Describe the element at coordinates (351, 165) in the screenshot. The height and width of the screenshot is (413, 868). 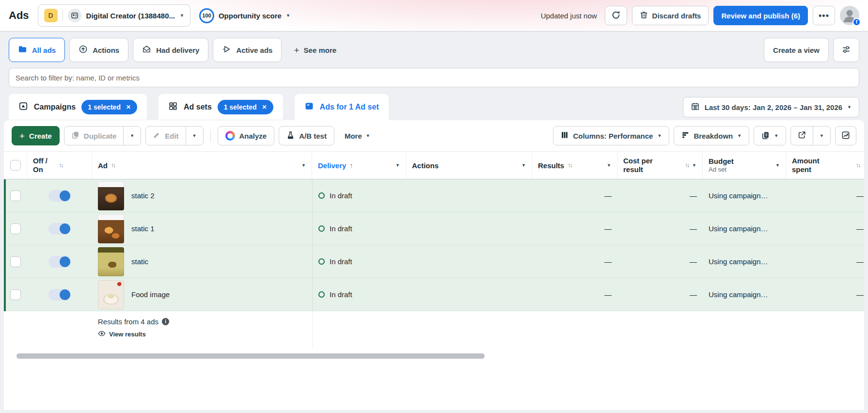
I see `sort-ascending-icon: ↑` at that location.